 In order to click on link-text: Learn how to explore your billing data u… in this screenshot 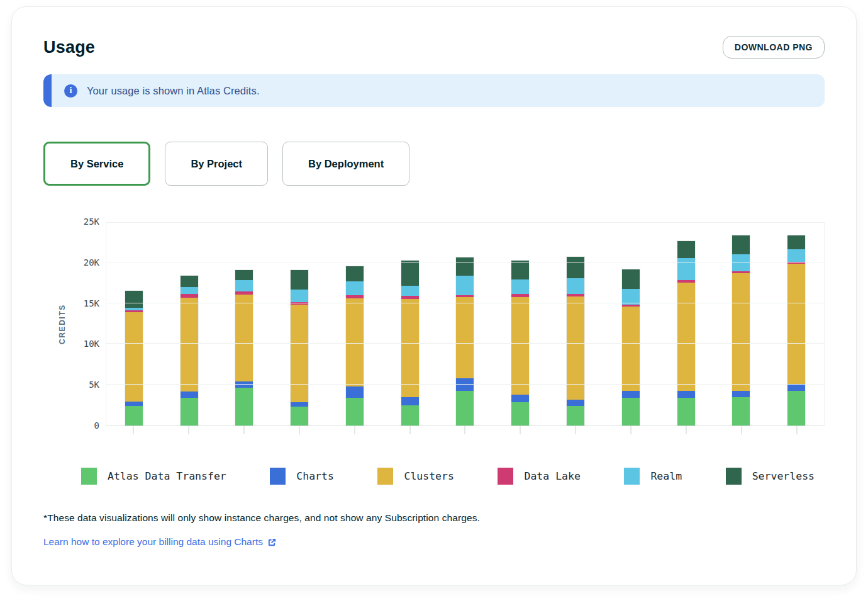, I will do `click(153, 542)`.